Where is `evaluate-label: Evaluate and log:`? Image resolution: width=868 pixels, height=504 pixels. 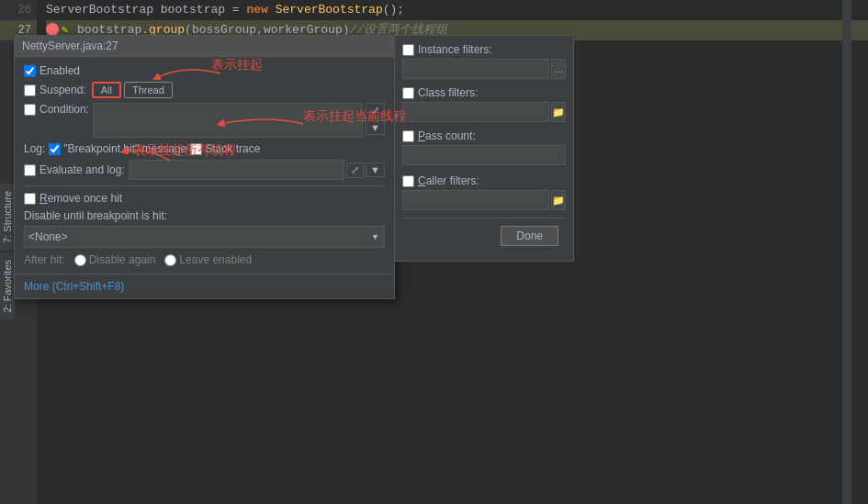
evaluate-label: Evaluate and log: is located at coordinates (74, 170).